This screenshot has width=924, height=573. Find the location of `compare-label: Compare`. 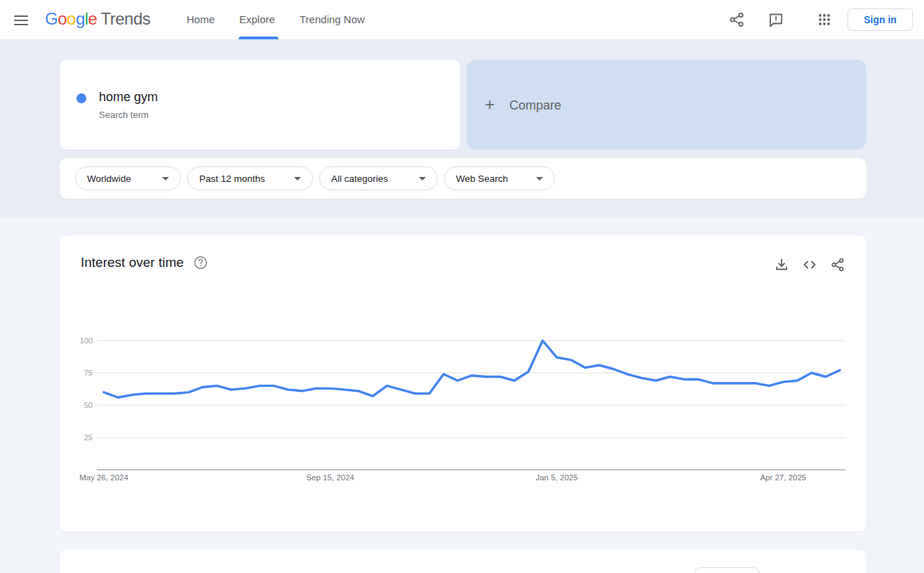

compare-label: Compare is located at coordinates (535, 105).